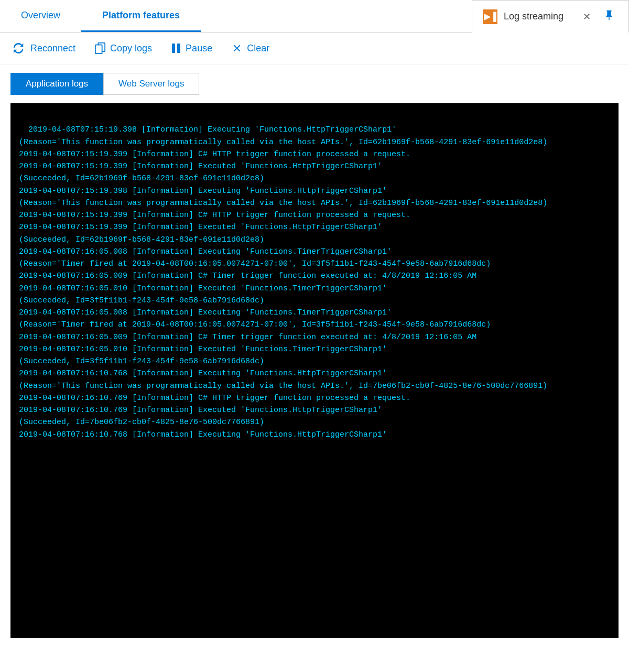 The image size is (629, 672). I want to click on close-panel-button: ✕, so click(587, 17).